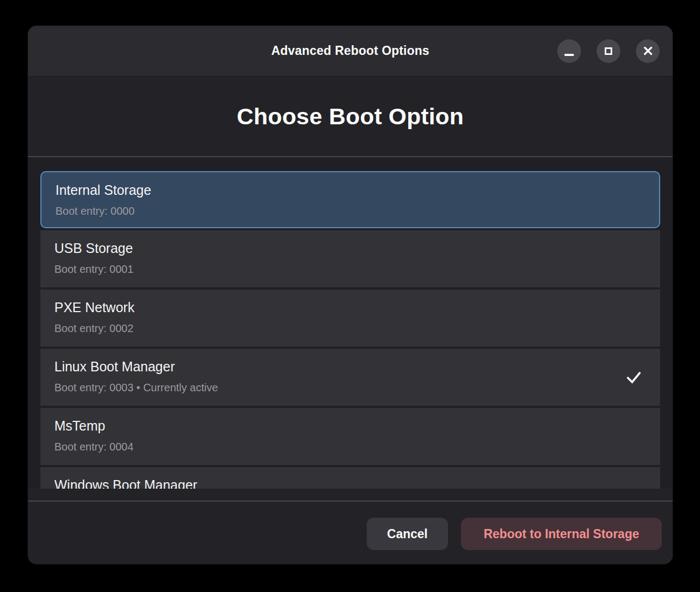  I want to click on close-icon, so click(648, 51).